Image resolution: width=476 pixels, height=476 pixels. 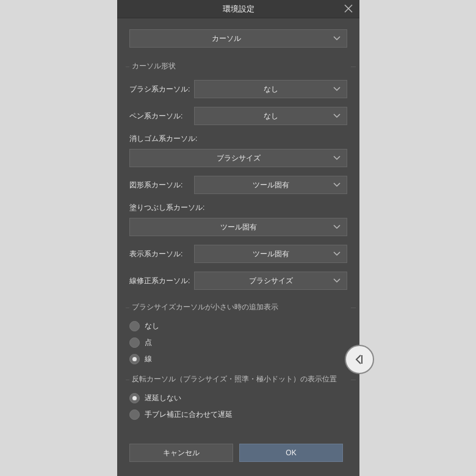 I want to click on select-pen-cursor: なし, so click(x=271, y=116).